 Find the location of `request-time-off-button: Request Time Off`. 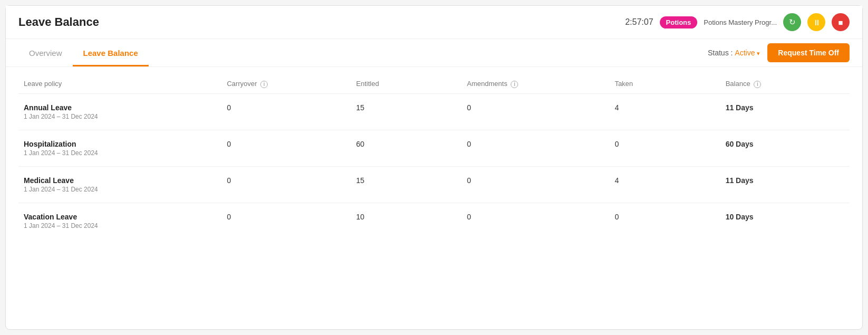

request-time-off-button: Request Time Off is located at coordinates (808, 53).